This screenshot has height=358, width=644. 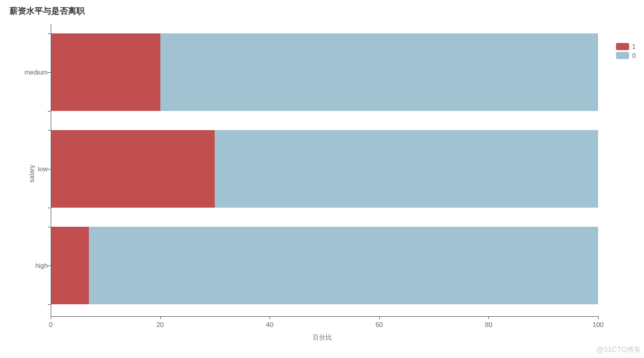 What do you see at coordinates (324, 316) in the screenshot?
I see `x-axis-line` at bounding box center [324, 316].